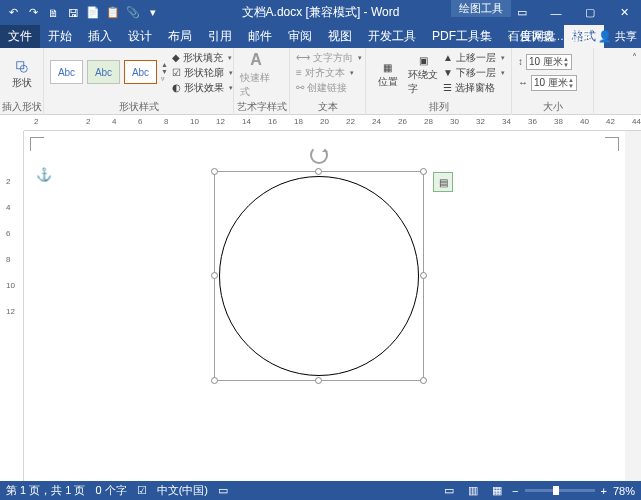 The image size is (641, 500). I want to click on qat-more-icon: ▾, so click(153, 13).